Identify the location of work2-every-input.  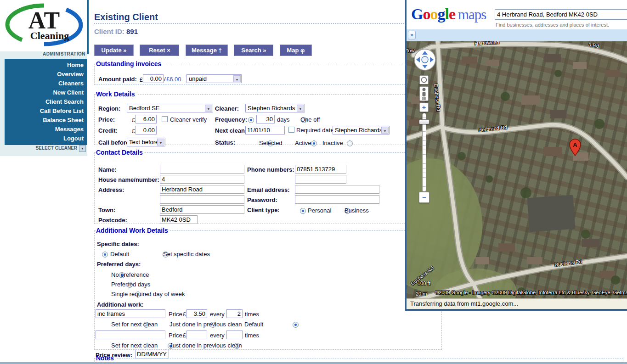
(234, 335).